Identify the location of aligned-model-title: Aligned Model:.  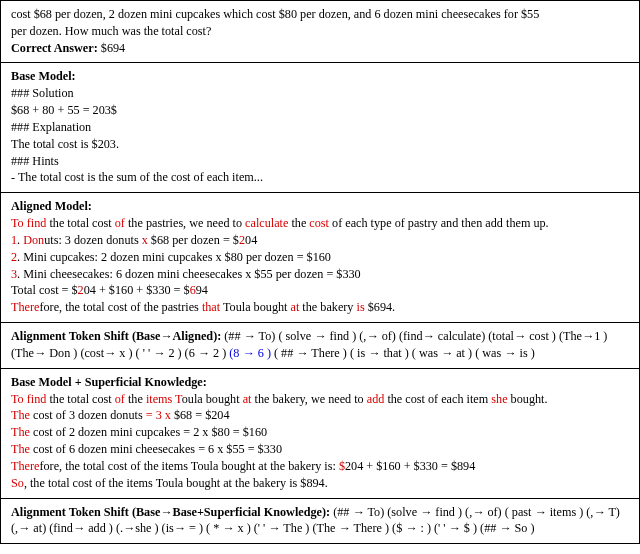
(320, 206).